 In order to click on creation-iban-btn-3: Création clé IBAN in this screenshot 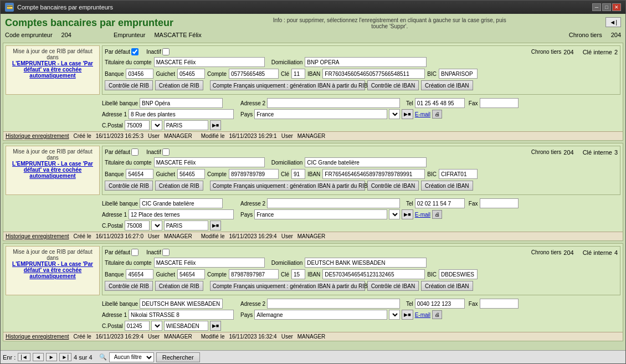, I will do `click(447, 286)`.